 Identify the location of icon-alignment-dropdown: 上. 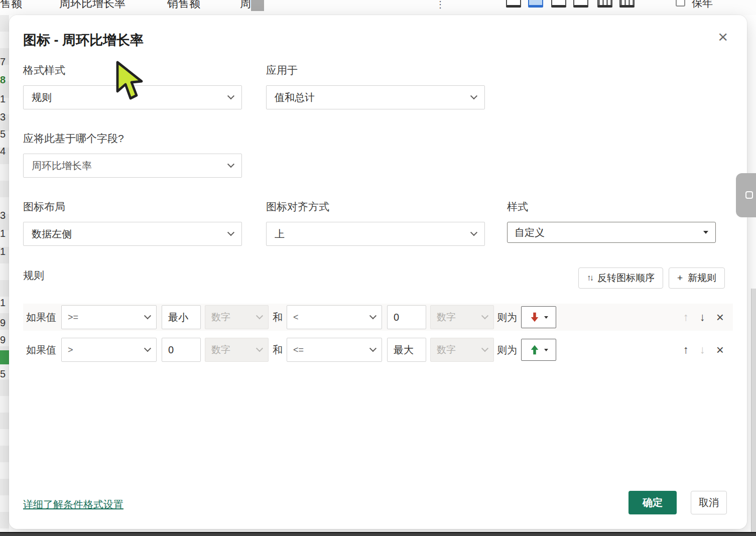
(375, 234).